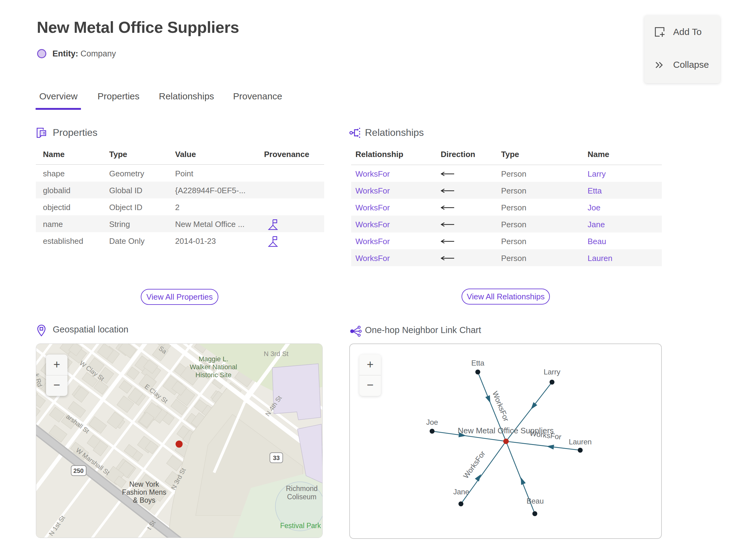  Describe the element at coordinates (213, 359) in the screenshot. I see `svg-text: Maggie L.` at that location.